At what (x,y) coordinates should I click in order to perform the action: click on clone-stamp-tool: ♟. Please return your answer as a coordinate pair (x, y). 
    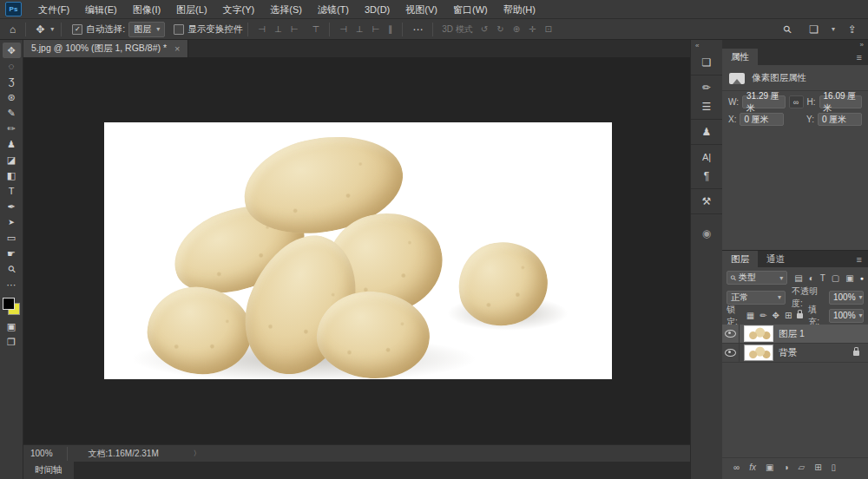
    Looking at the image, I should click on (12, 144).